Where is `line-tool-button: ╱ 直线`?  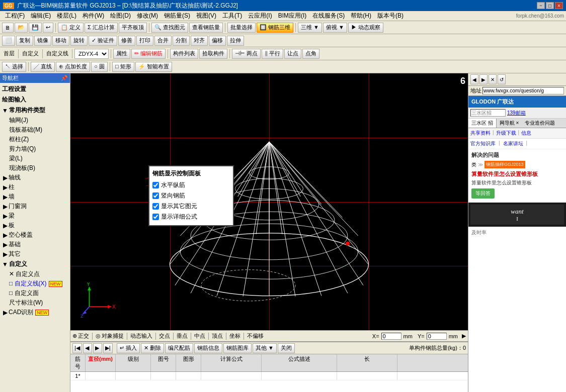
line-tool-button: ╱ 直线 is located at coordinates (43, 67).